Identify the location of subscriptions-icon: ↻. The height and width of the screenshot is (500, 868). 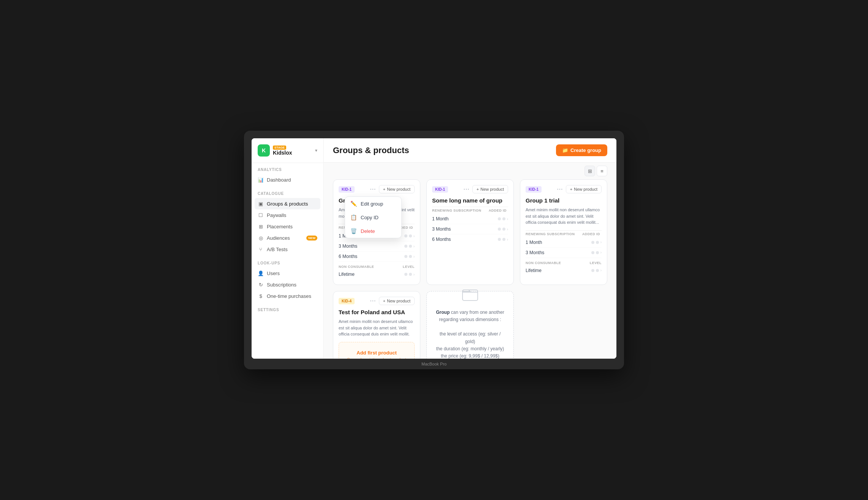
(261, 285).